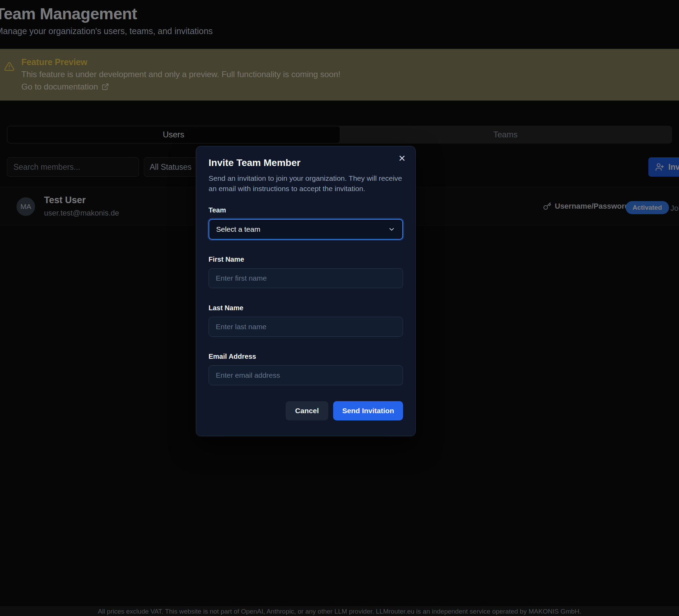 The width and height of the screenshot is (679, 616). What do you see at coordinates (368, 411) in the screenshot?
I see `send-invitation-button: Send Invitation` at bounding box center [368, 411].